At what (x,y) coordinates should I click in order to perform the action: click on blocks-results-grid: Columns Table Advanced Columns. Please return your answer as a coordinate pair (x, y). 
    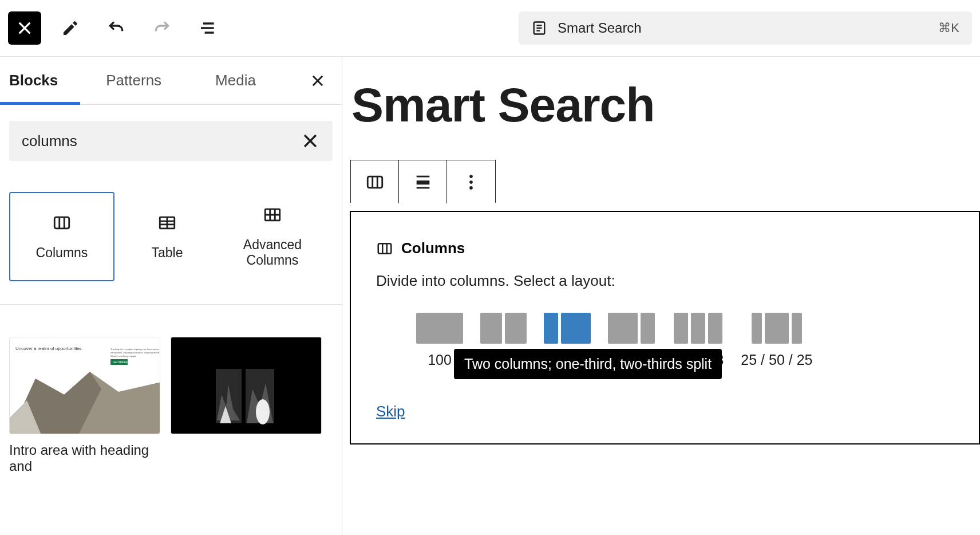
    Looking at the image, I should click on (171, 233).